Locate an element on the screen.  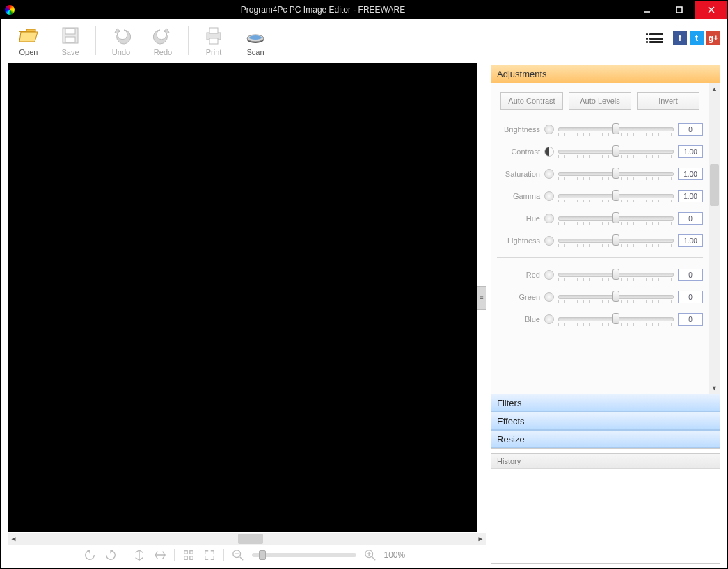
open-button: Open is located at coordinates (29, 40).